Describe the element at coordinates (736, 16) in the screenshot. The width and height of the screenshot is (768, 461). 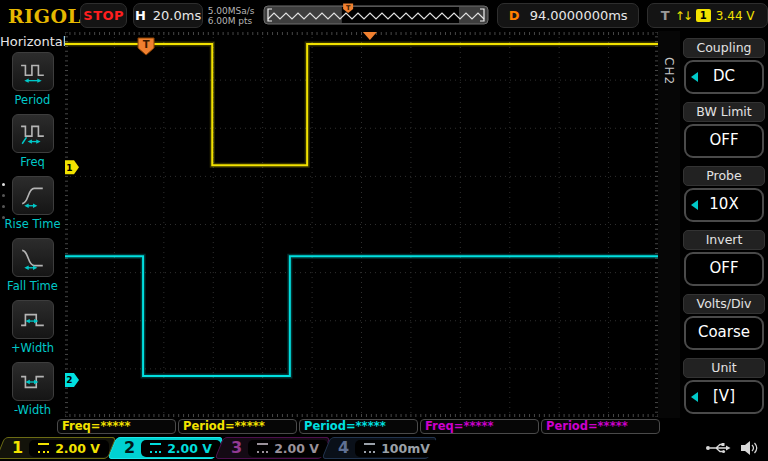
I see `trigger-level-value: 3.44 V` at that location.